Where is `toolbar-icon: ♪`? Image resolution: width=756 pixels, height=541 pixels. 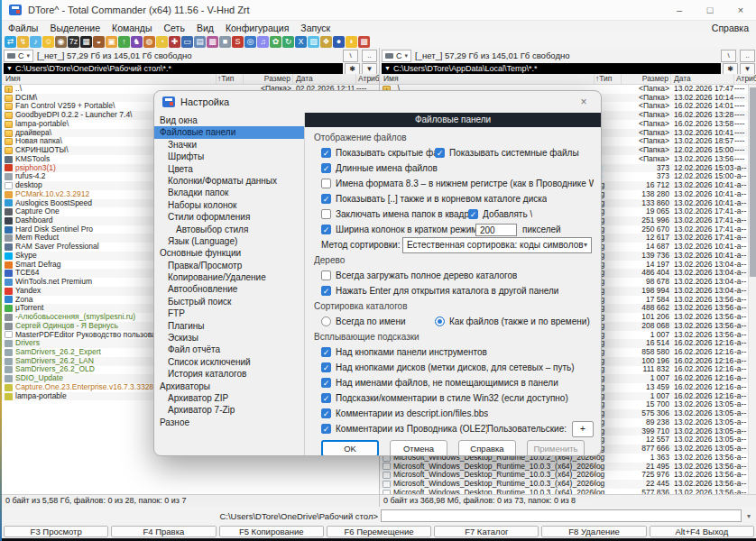
toolbar-icon: ♪ is located at coordinates (36, 41).